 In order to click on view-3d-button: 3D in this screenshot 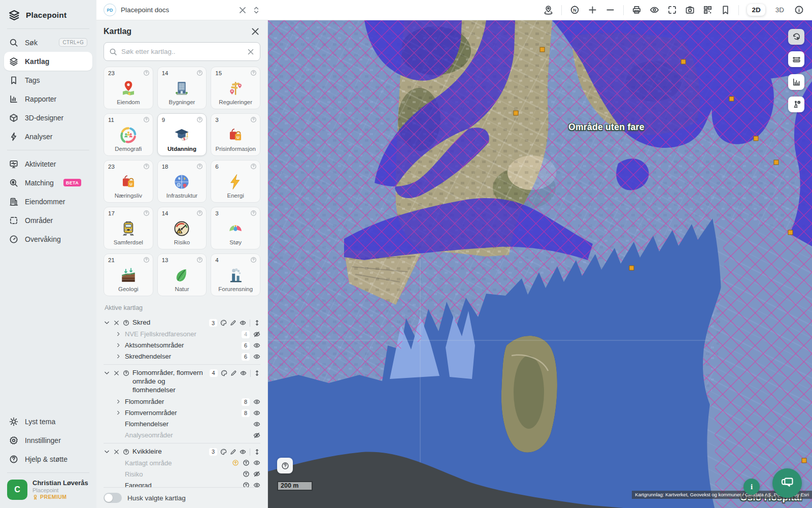, I will do `click(780, 10)`.